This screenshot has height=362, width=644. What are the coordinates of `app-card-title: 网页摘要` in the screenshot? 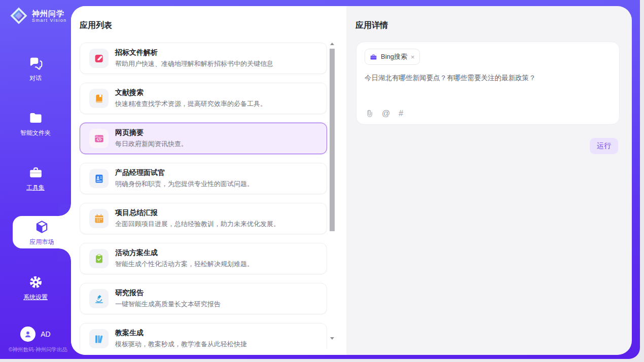 It's located at (151, 133).